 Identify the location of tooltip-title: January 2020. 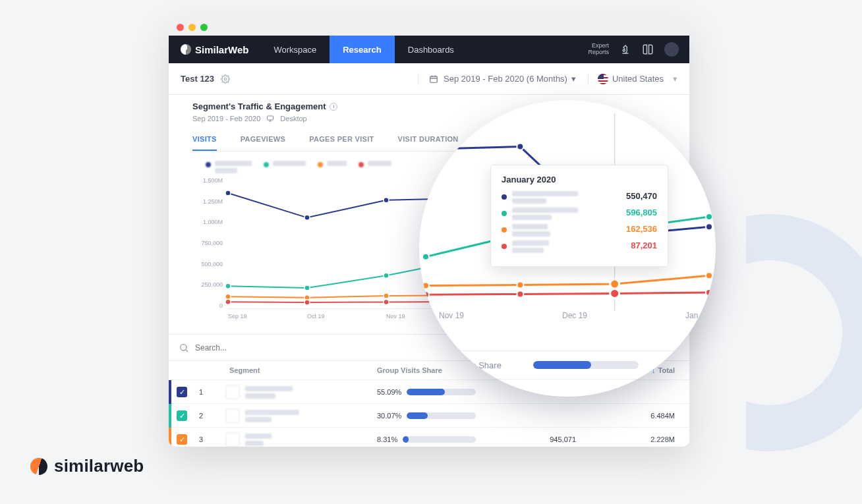
(579, 179).